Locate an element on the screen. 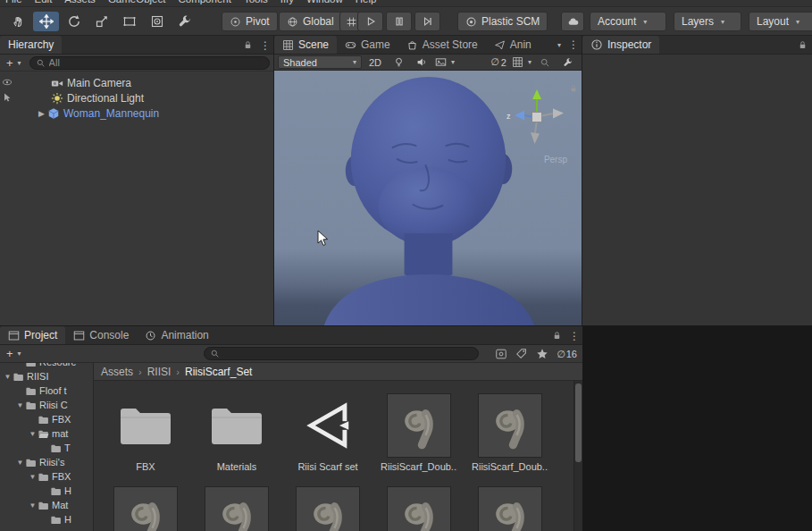 This screenshot has width=812, height=531. tree-item-mat: ▼Mat is located at coordinates (46, 505).